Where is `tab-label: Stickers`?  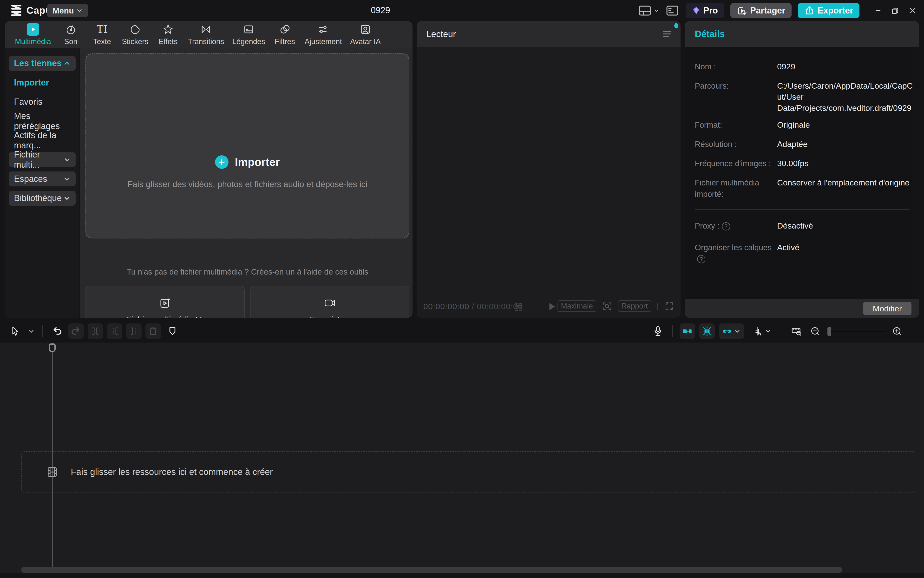 tab-label: Stickers is located at coordinates (135, 42).